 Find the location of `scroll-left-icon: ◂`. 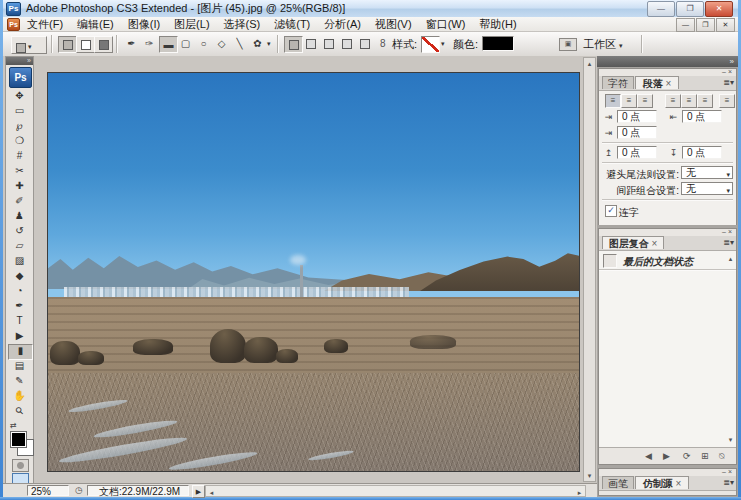

scroll-left-icon: ◂ is located at coordinates (212, 492).